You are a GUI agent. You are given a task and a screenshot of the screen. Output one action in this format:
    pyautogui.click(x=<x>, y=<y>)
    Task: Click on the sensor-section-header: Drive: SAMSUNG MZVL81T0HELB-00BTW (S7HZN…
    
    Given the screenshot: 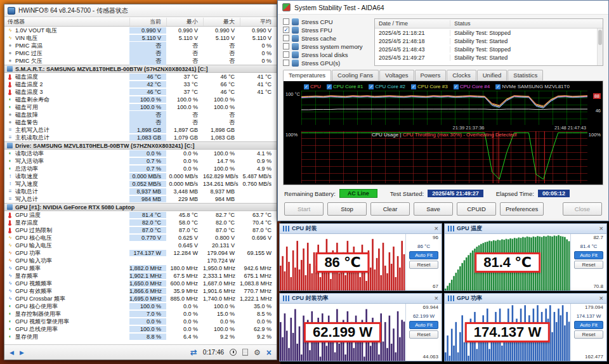 What is the action you would take?
    pyautogui.click(x=141, y=146)
    